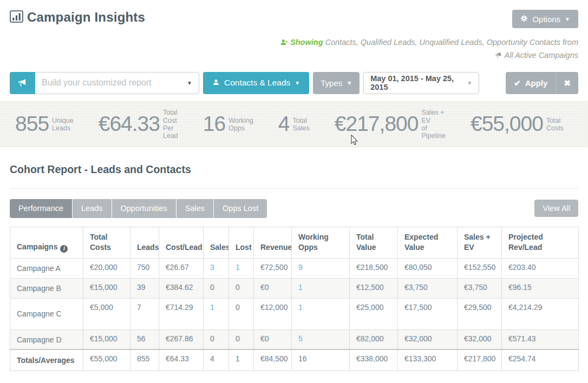  Describe the element at coordinates (217, 268) in the screenshot. I see `table-cell: 3` at that location.